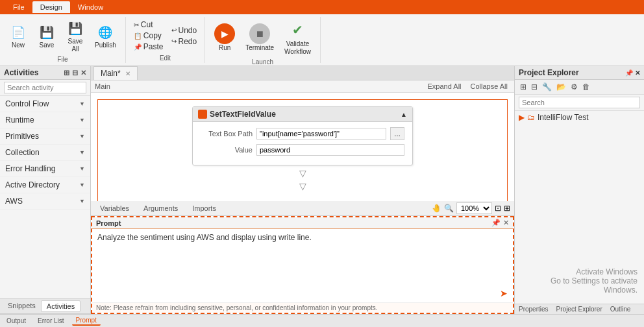 The width and height of the screenshot is (644, 327). What do you see at coordinates (621, 309) in the screenshot?
I see `outline-tab: Outline` at bounding box center [621, 309].